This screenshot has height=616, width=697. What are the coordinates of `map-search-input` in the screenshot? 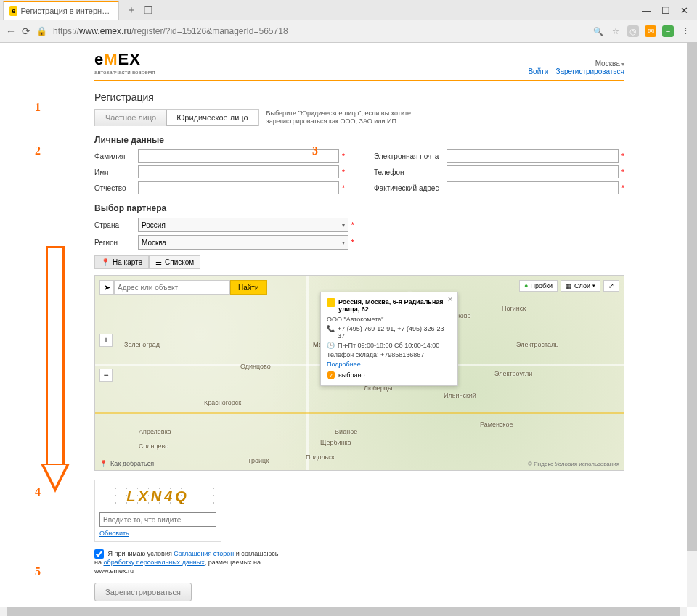 It's located at (172, 287).